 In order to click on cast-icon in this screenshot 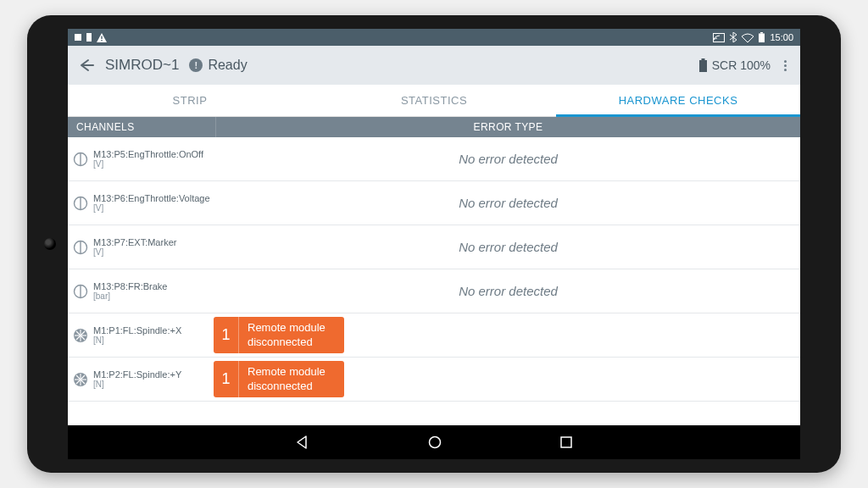, I will do `click(719, 37)`.